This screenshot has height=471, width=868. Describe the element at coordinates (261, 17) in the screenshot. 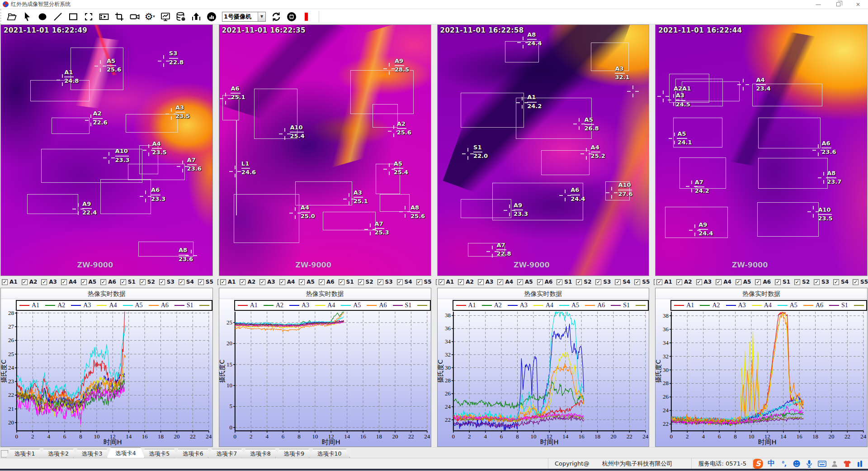

I see `camera-select-arrow-icon: ▼` at that location.